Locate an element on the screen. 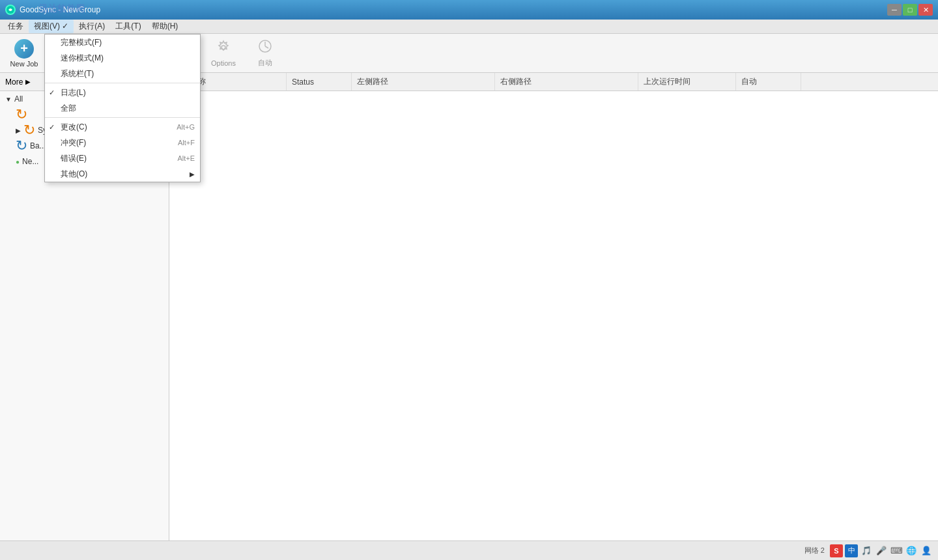 The width and height of the screenshot is (938, 560). window-controls: ─ □ ✕ is located at coordinates (910, 10).